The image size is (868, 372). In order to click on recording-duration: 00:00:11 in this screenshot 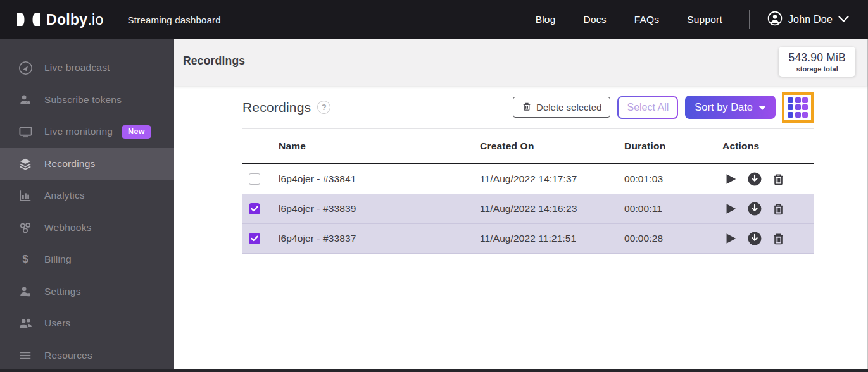, I will do `click(674, 209)`.